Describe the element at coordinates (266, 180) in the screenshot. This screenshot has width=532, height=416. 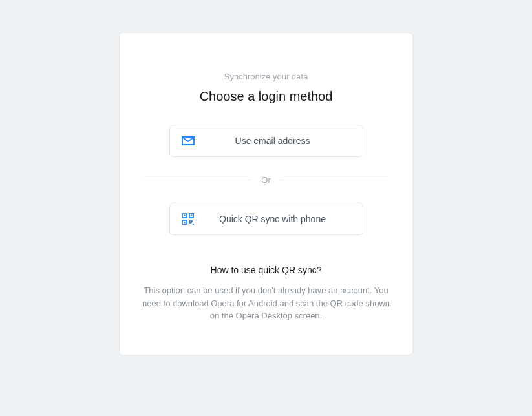
I see `divider: Or` at that location.